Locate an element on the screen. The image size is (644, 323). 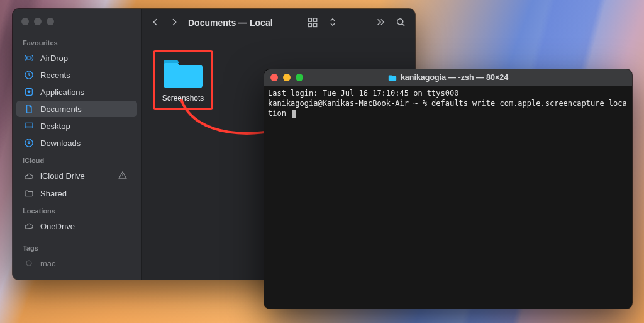
shared-folder-icon is located at coordinates (29, 193).